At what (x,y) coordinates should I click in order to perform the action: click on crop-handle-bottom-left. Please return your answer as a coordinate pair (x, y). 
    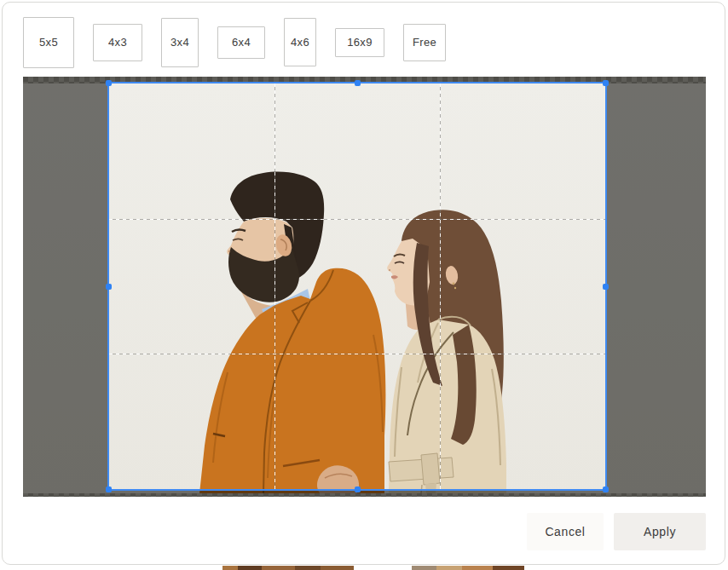
    Looking at the image, I should click on (109, 489).